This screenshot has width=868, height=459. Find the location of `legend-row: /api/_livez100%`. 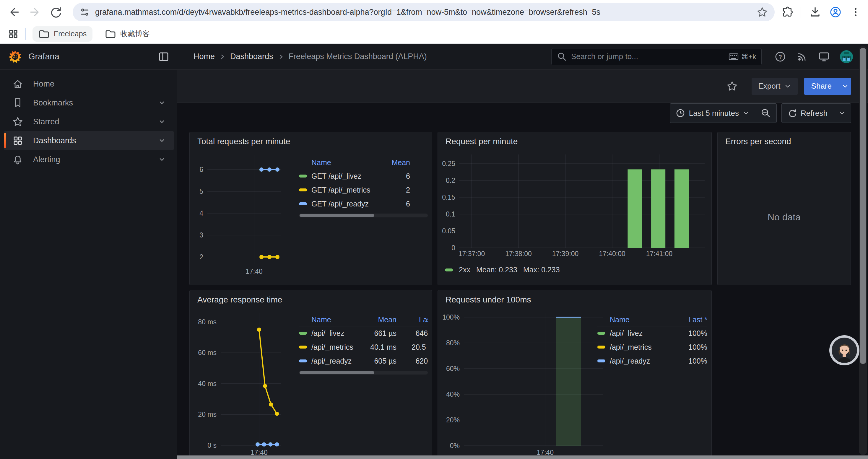

legend-row: /api/_livez100% is located at coordinates (652, 333).